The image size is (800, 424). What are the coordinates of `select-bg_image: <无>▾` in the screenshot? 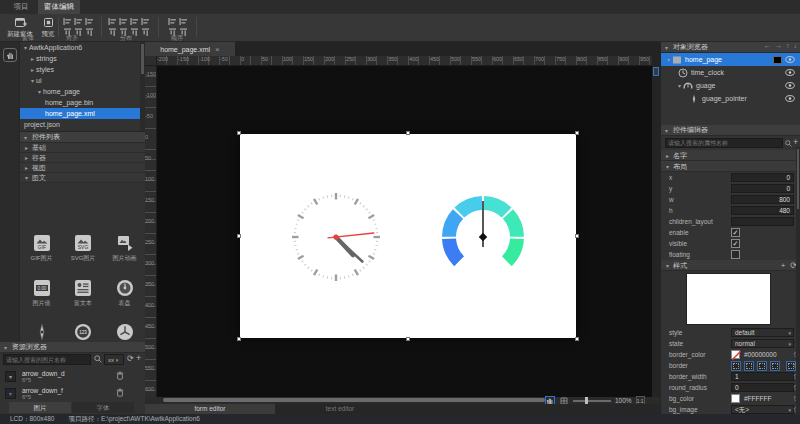 It's located at (762, 410).